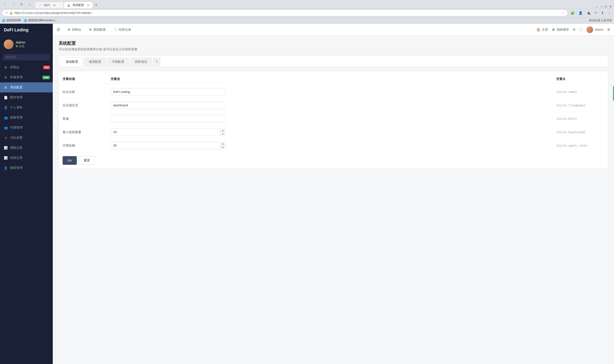 The width and height of the screenshot is (614, 364). Describe the element at coordinates (602, 13) in the screenshot. I see `download-icon: ⬇` at that location.